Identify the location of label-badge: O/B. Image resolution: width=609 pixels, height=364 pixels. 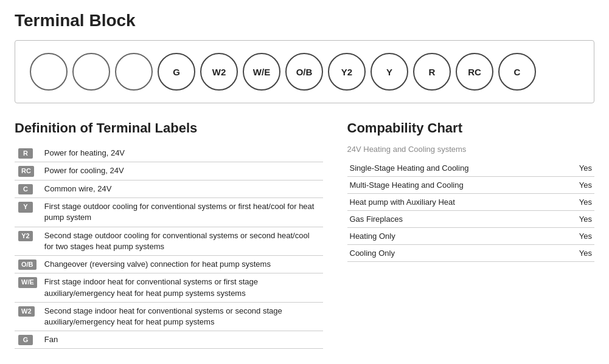
(27, 265).